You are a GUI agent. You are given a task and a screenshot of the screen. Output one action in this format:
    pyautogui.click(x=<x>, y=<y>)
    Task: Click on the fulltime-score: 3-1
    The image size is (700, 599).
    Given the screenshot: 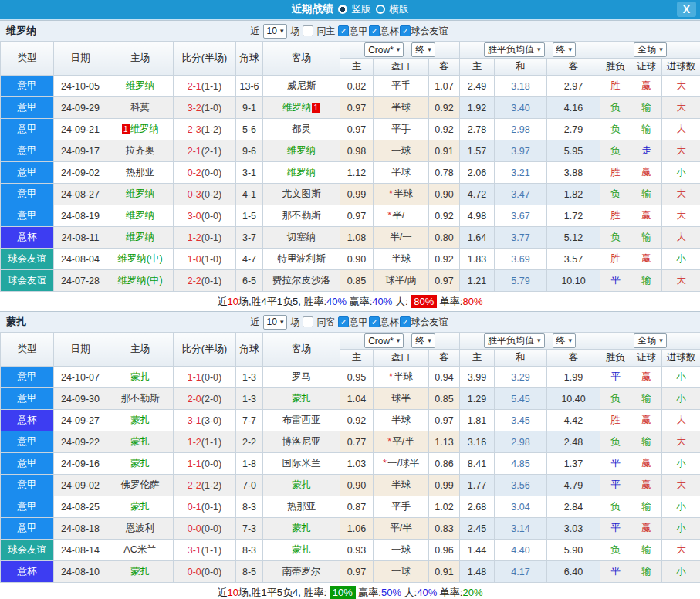 What is the action you would take?
    pyautogui.click(x=194, y=550)
    